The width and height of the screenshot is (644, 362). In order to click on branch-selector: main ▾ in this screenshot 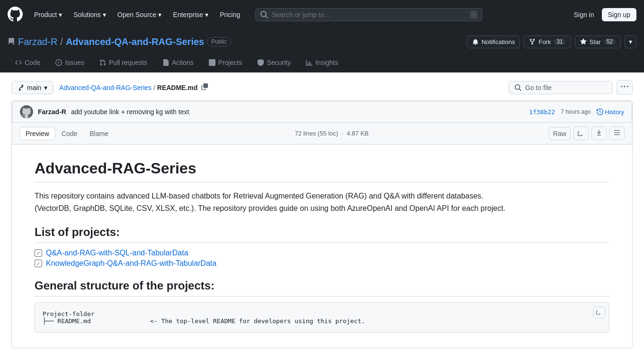, I will do `click(32, 88)`.